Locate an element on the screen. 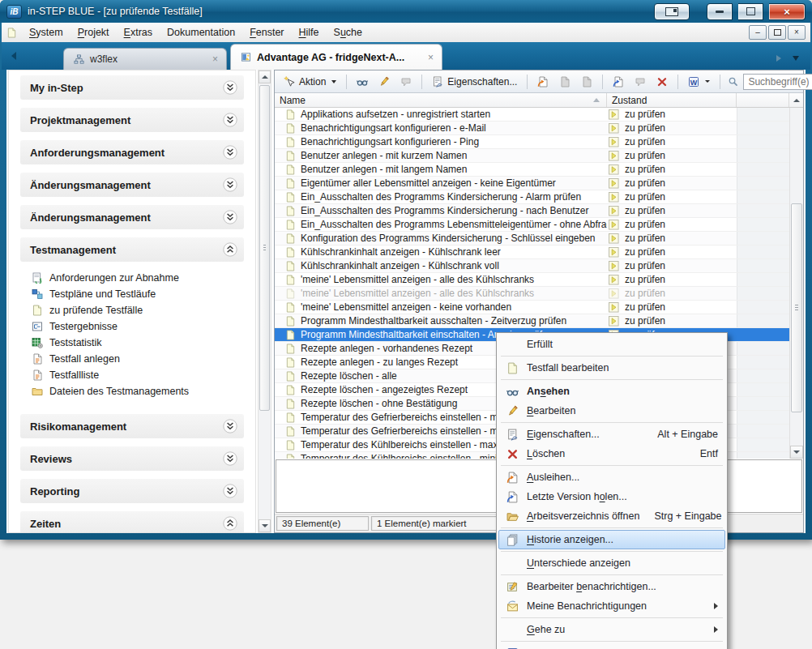 This screenshot has width=812, height=649. table-row: 'meine' Lebensmittel anzeigen - keine vo… is located at coordinates (532, 308).